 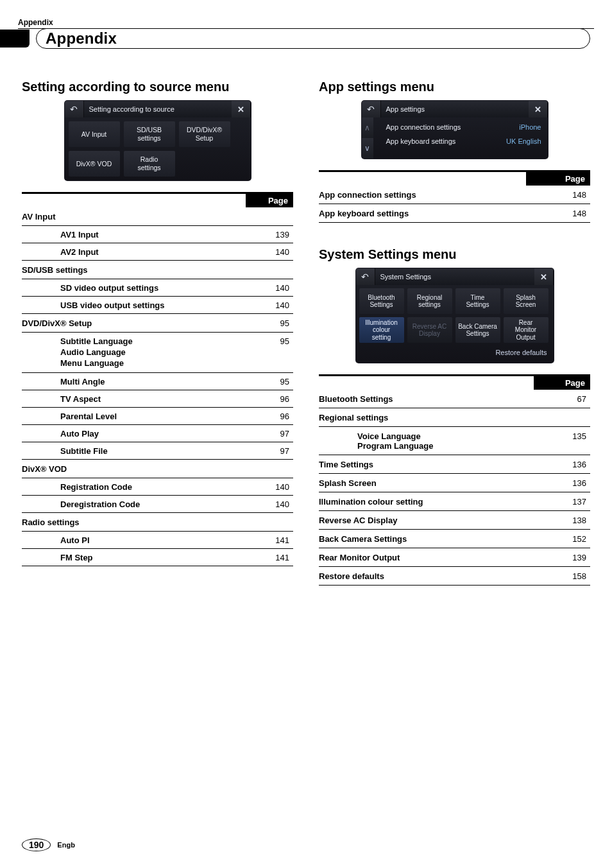 What do you see at coordinates (562, 557) in the screenshot?
I see `row-page: 139` at bounding box center [562, 557].